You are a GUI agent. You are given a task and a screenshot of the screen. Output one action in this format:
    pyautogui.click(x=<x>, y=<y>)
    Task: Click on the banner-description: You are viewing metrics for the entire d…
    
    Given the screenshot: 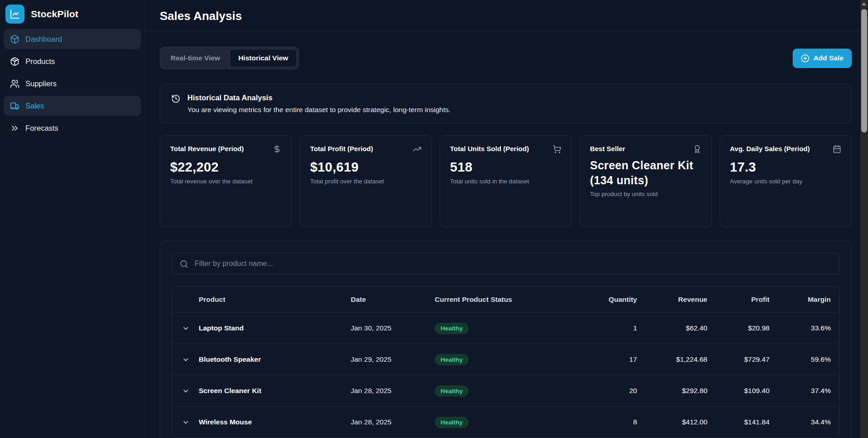 What is the action you would take?
    pyautogui.click(x=319, y=110)
    